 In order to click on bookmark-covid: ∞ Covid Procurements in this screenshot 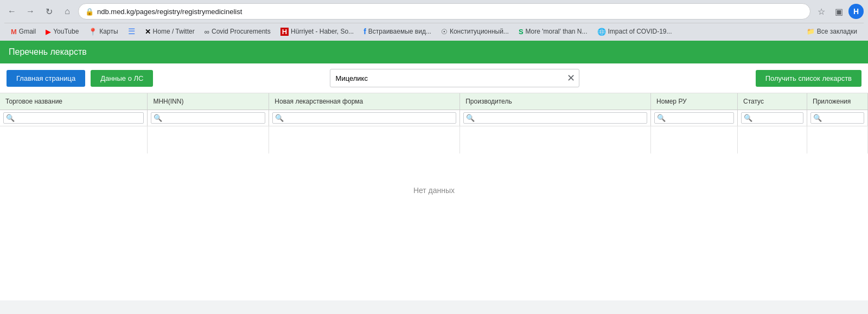, I will do `click(238, 31)`.